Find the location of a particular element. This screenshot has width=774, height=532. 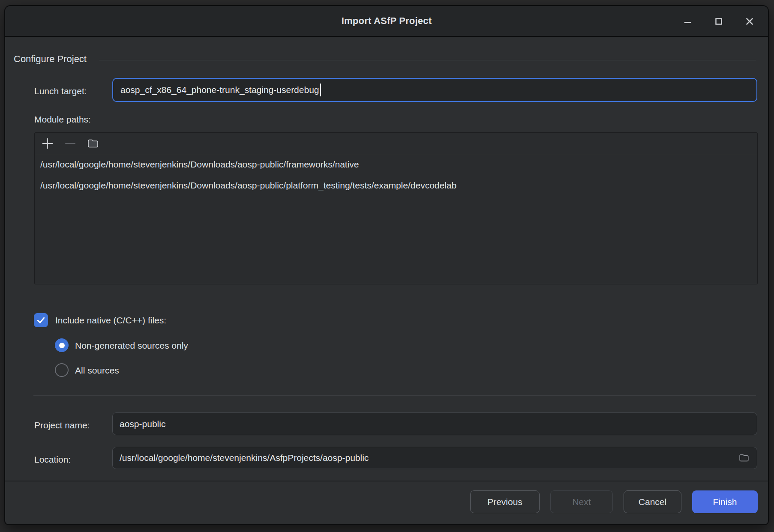

radio-non-generated-sources is located at coordinates (62, 345).